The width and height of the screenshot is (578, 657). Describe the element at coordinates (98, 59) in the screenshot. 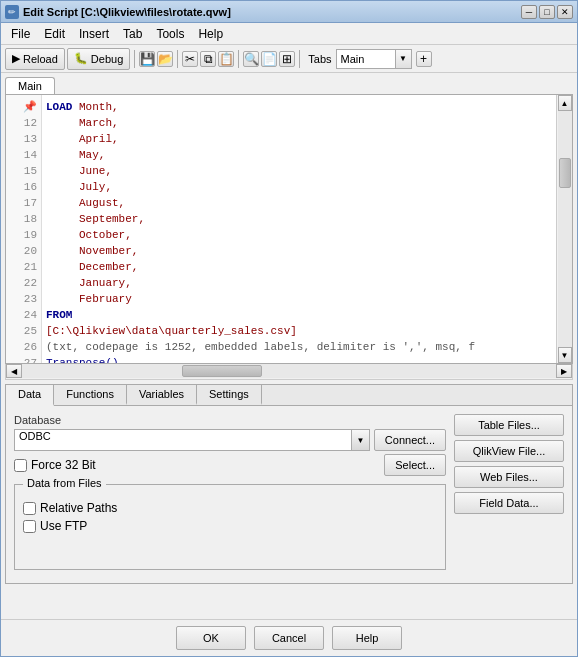

I see `debug-button: 🐛 Debug` at that location.